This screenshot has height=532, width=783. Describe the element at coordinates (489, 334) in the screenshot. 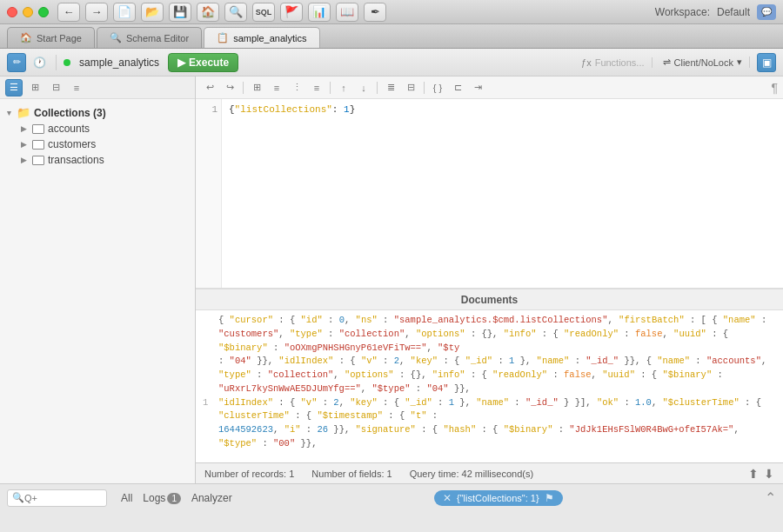

I see `doc-row-1: { "cursor" : { "id" : 0, "ns" : "sample_…` at that location.